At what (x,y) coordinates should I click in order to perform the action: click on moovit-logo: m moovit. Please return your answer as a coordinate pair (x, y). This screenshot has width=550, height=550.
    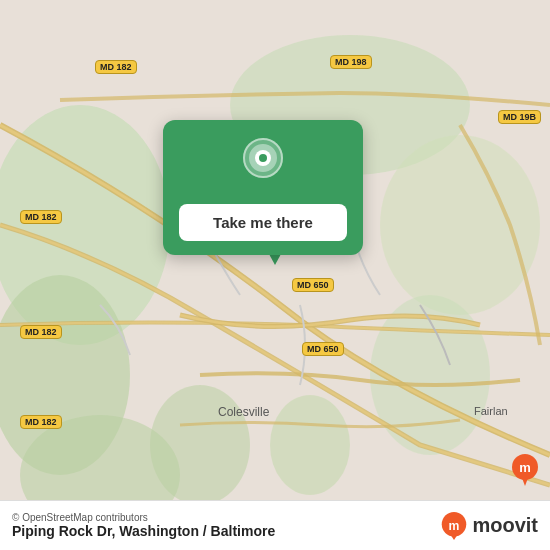
    Looking at the image, I should click on (489, 526).